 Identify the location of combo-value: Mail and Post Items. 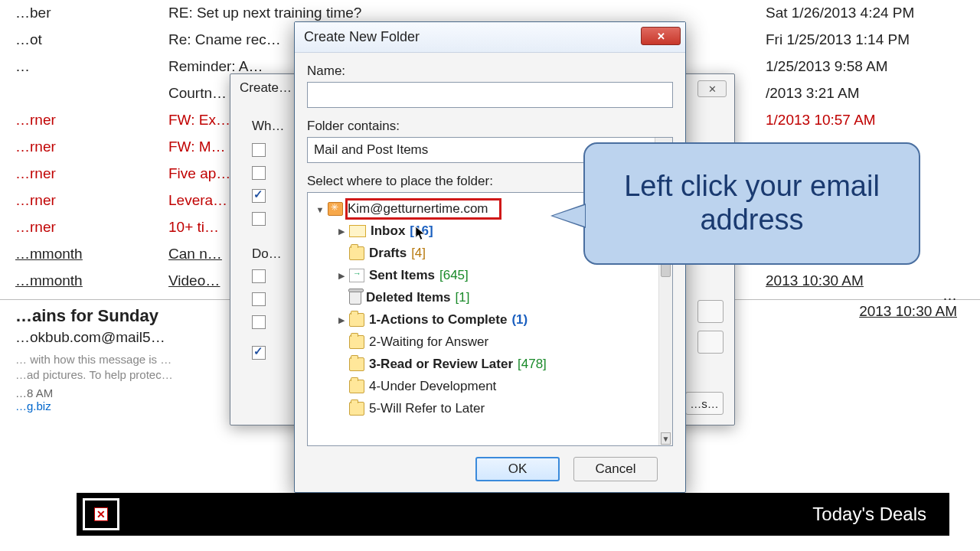
(371, 150).